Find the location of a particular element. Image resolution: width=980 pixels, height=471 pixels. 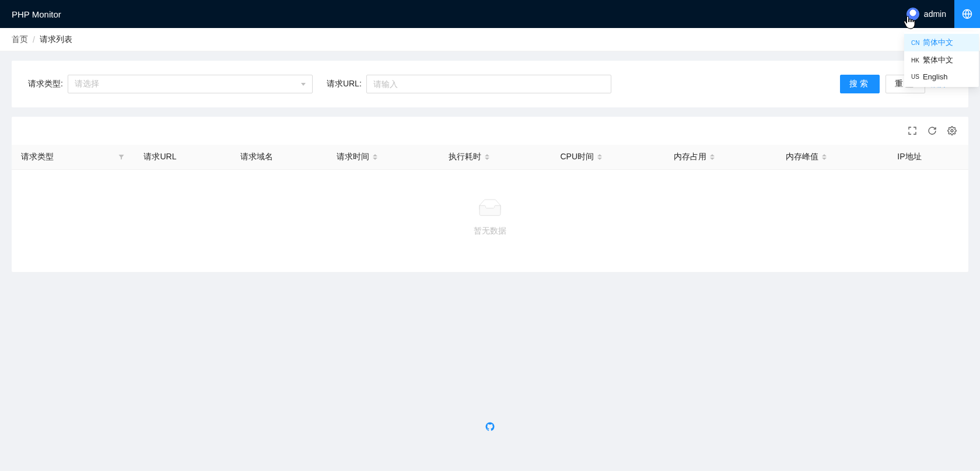

col-request-url: 请求URL is located at coordinates (182, 158).